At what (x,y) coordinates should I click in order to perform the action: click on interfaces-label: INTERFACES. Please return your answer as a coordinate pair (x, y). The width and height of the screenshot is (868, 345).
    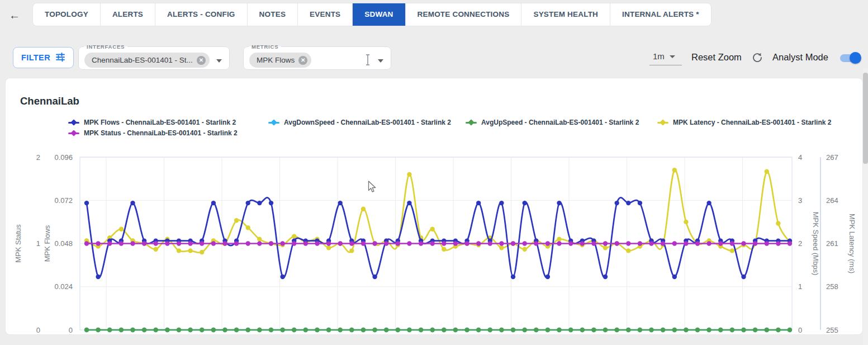
    Looking at the image, I should click on (106, 47).